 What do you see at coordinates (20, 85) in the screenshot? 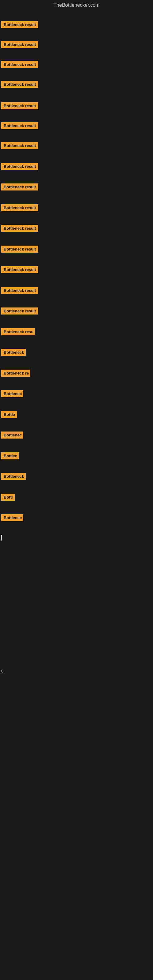
I see `bottleneck-item-4: Bottleneck result` at bounding box center [20, 85].